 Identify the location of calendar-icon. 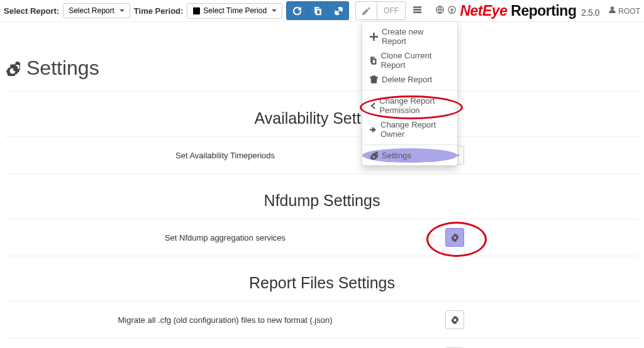
(196, 11).